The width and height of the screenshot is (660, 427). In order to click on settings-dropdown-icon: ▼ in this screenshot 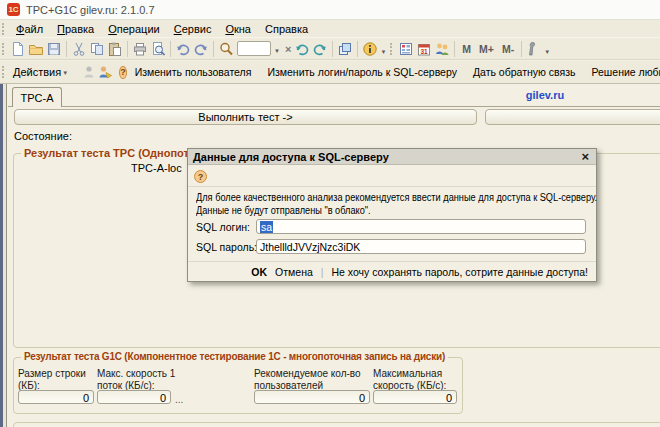, I will do `click(547, 52)`.